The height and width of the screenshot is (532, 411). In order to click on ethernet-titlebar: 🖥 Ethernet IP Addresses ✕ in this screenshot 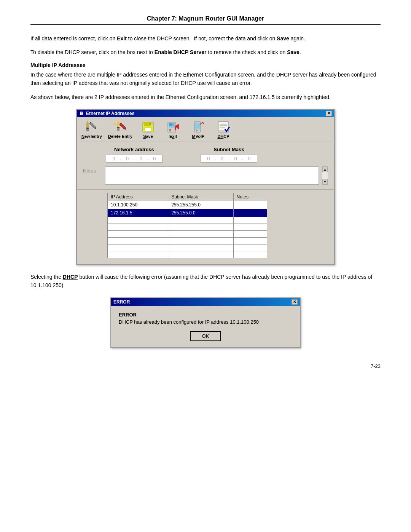, I will do `click(206, 113)`.